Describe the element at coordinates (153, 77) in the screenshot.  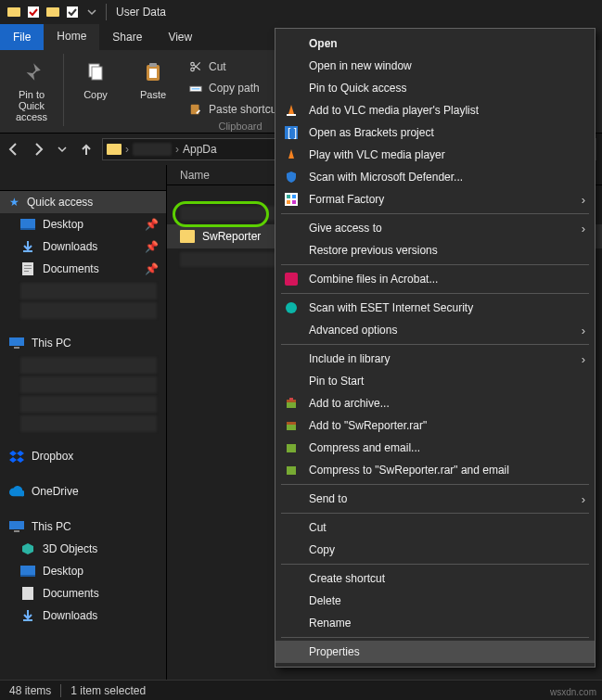
I see `paste-button: Paste` at that location.